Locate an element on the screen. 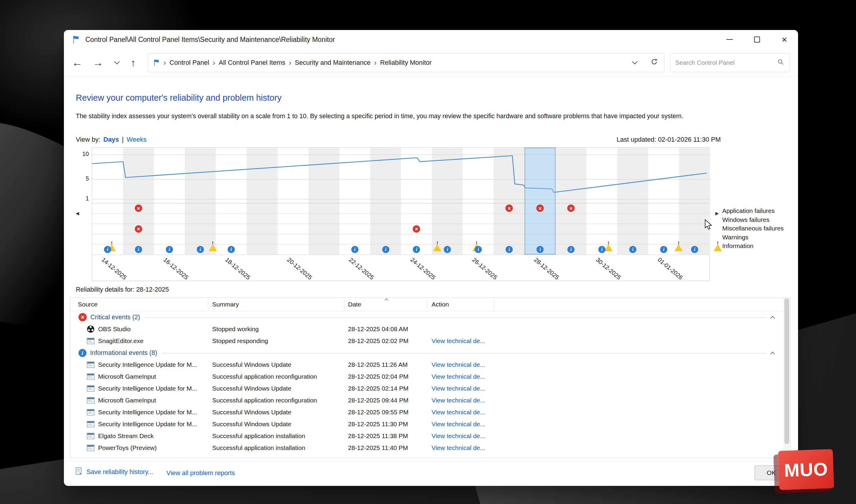  search-input is located at coordinates (726, 62).